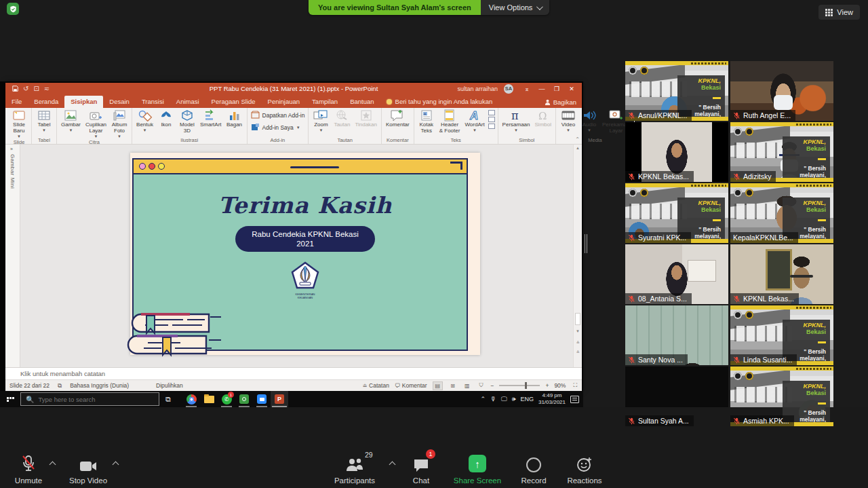 The width and height of the screenshot is (868, 488). I want to click on ribbon-button-tautan: Tautan, so click(342, 119).